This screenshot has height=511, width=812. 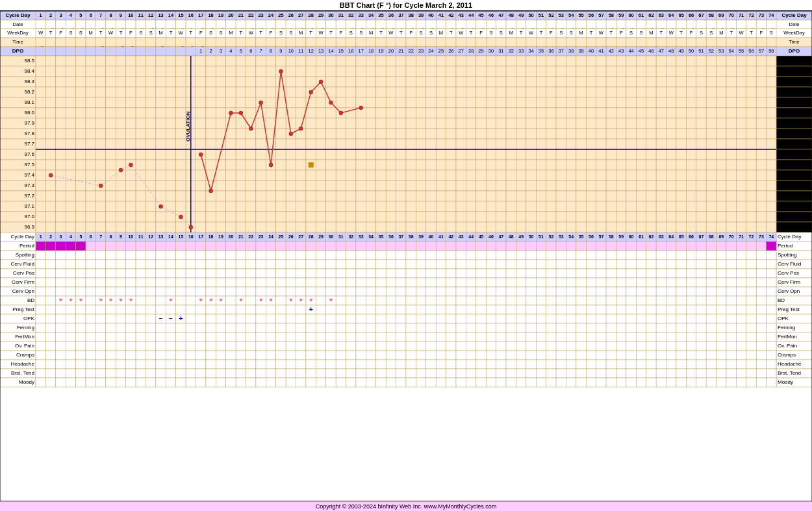 What do you see at coordinates (406, 5) in the screenshot?
I see `chart-title: BBT Chart (F °) for Cycle March 2, 2011` at bounding box center [406, 5].